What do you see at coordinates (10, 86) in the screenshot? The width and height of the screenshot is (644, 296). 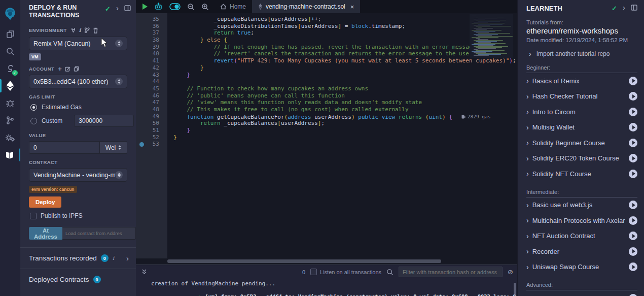 I see `sidebar-item-deploy-run` at bounding box center [10, 86].